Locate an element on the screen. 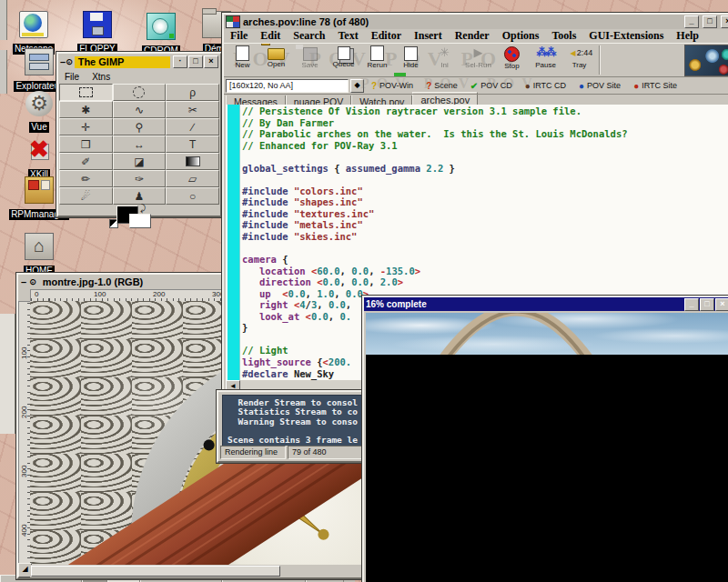 The width and height of the screenshot is (728, 582). toolbar-button-tray: 2:44Tray is located at coordinates (579, 60).